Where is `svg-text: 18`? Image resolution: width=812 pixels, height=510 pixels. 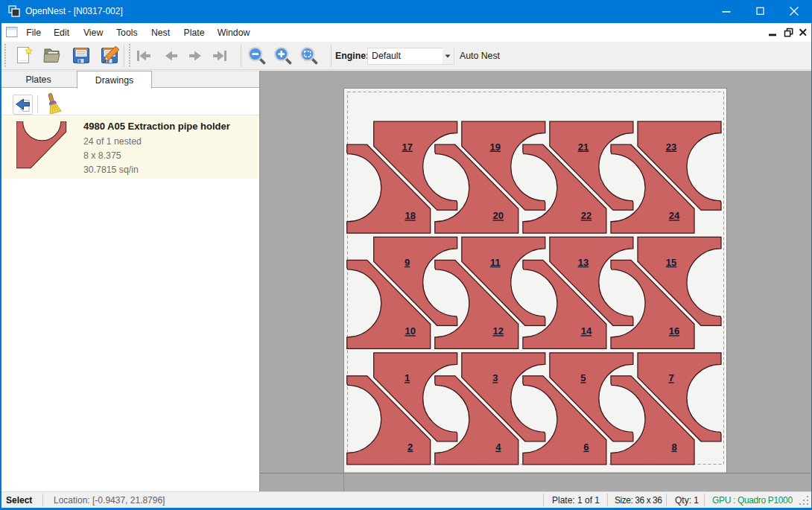
svg-text: 18 is located at coordinates (410, 216).